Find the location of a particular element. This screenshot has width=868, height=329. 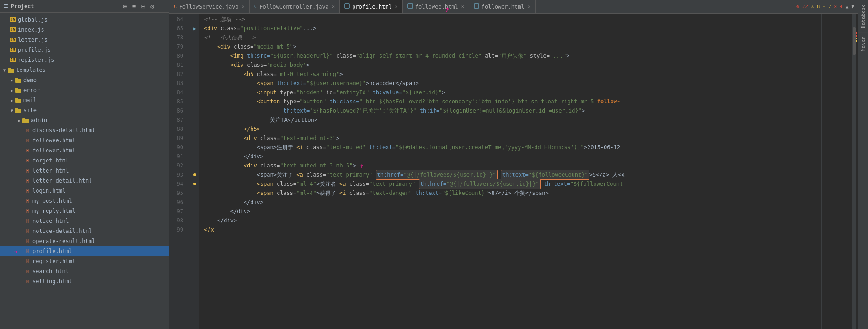

line-numbers: 64 65 78 79 80 81 82 83 84 85 86 87 88 8… is located at coordinates (180, 171).